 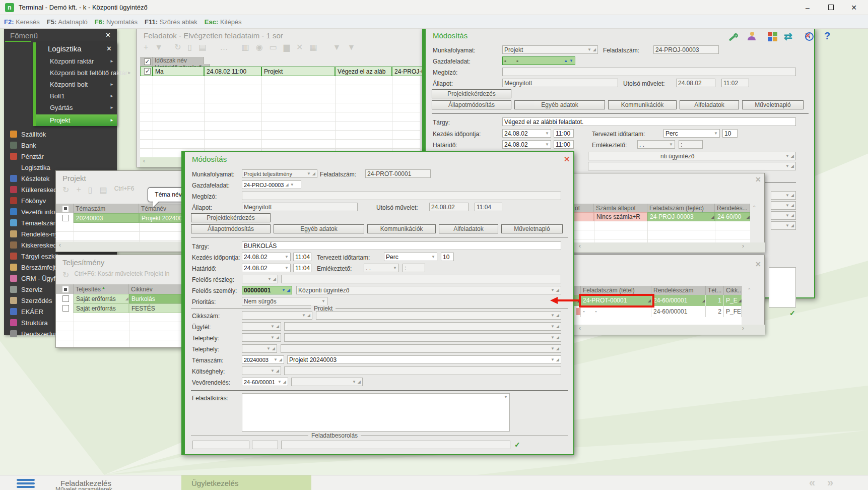 I want to click on sidebar-item: Bank, so click(x=60, y=145).